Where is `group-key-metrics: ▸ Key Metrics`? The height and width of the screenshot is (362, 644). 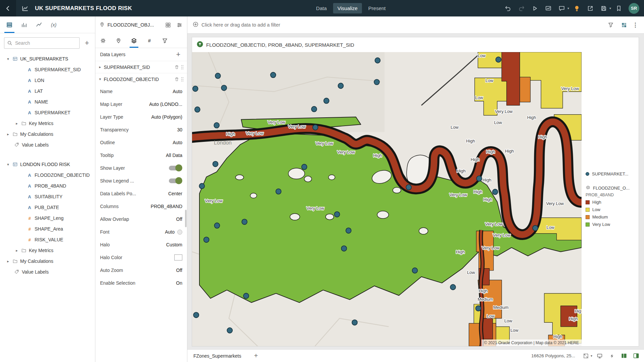
group-key-metrics: ▸ Key Metrics is located at coordinates (48, 250).